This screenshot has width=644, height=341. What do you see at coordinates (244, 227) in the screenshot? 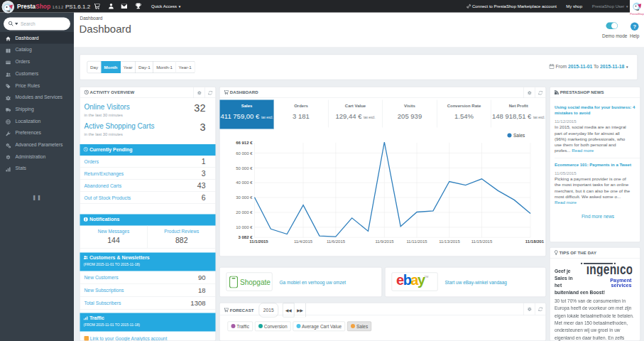
I see `svg-text: 10 000 €` at bounding box center [244, 227].